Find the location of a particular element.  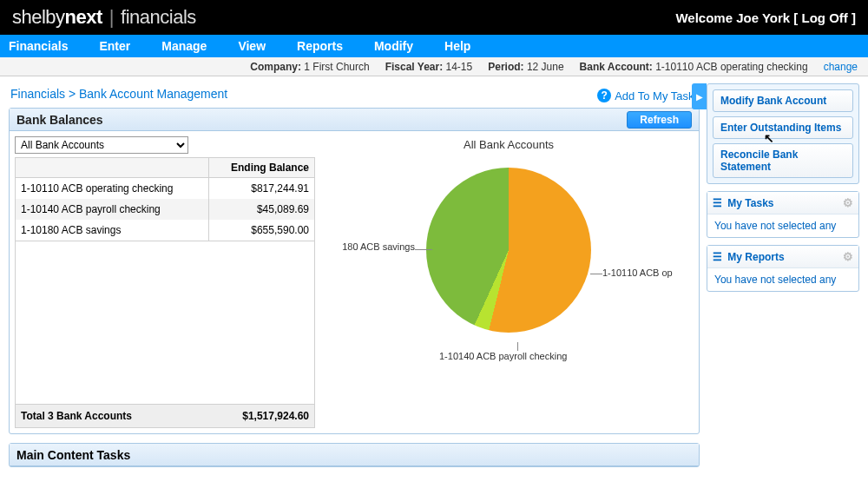

ctx-bankacct: Bank Account: 1-10110 ACB operating chec… is located at coordinates (694, 67).